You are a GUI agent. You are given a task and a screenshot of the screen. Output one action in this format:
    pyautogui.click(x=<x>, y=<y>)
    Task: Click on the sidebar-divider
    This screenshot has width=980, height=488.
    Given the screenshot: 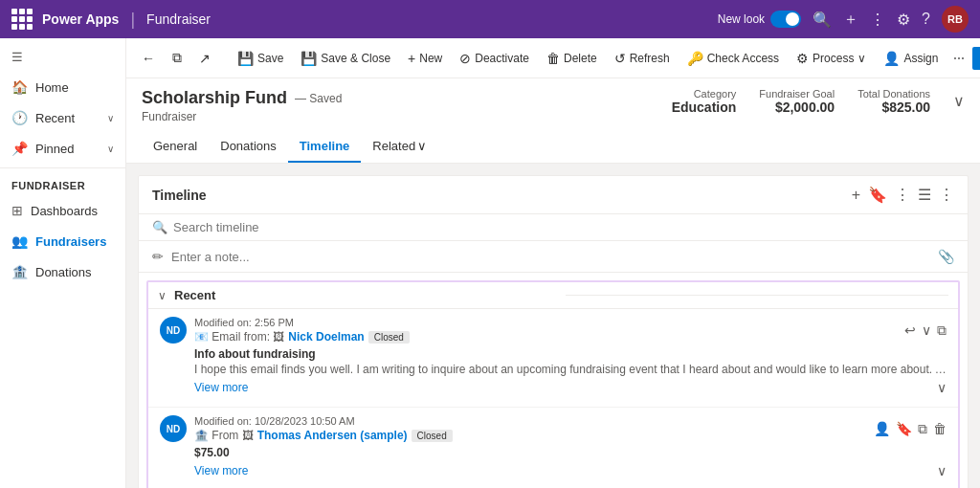 What is the action you would take?
    pyautogui.click(x=63, y=168)
    